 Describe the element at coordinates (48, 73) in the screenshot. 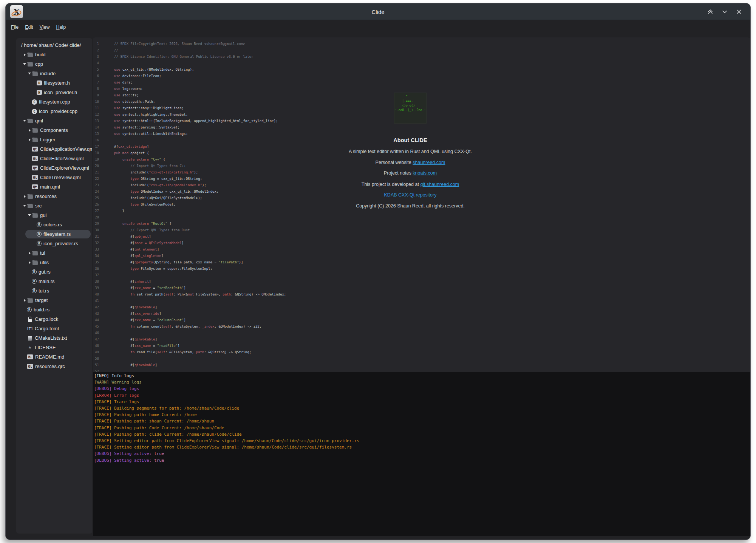

I see `tree-item-label: include` at that location.